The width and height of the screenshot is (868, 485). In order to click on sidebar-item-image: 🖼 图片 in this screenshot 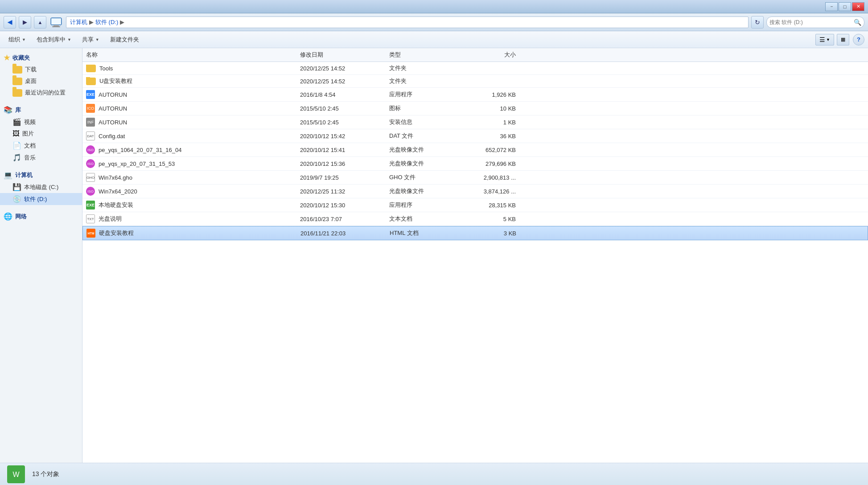, I will do `click(41, 134)`.